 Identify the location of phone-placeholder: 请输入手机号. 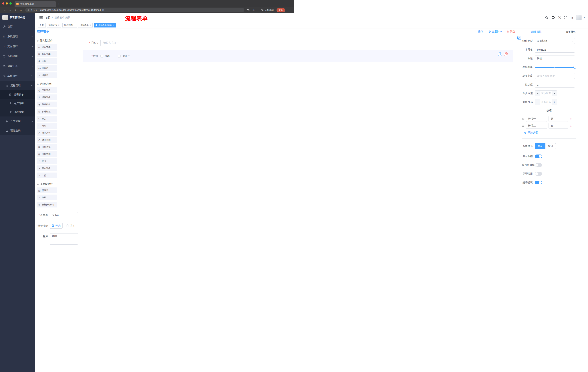
(111, 43).